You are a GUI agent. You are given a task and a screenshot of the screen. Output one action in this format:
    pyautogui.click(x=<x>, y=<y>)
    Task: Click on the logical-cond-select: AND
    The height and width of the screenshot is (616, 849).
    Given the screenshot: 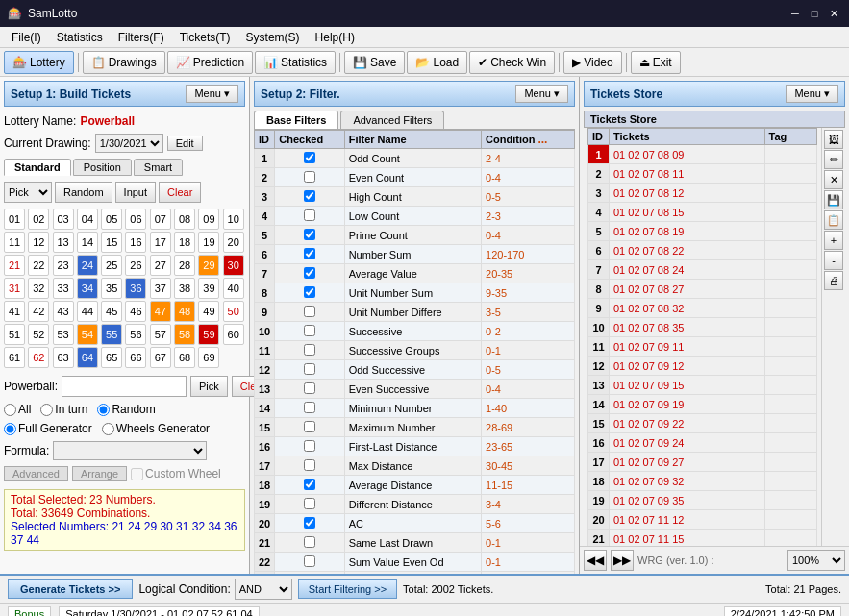 What is the action you would take?
    pyautogui.click(x=263, y=589)
    